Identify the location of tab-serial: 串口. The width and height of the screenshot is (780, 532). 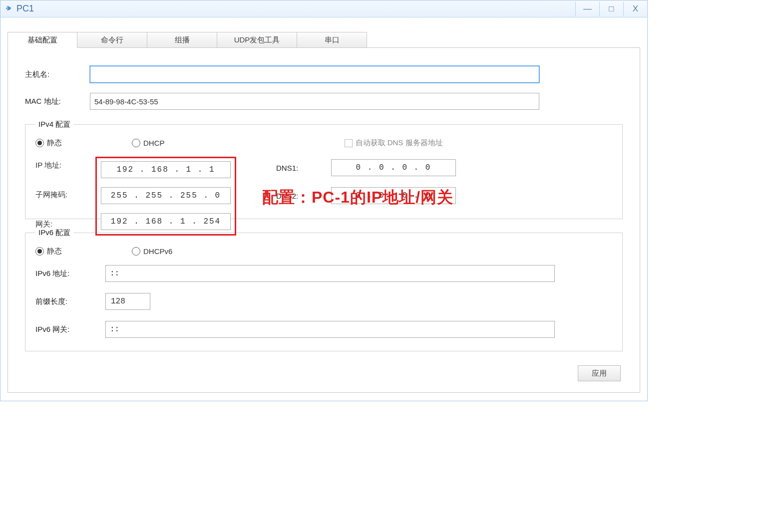
(332, 40).